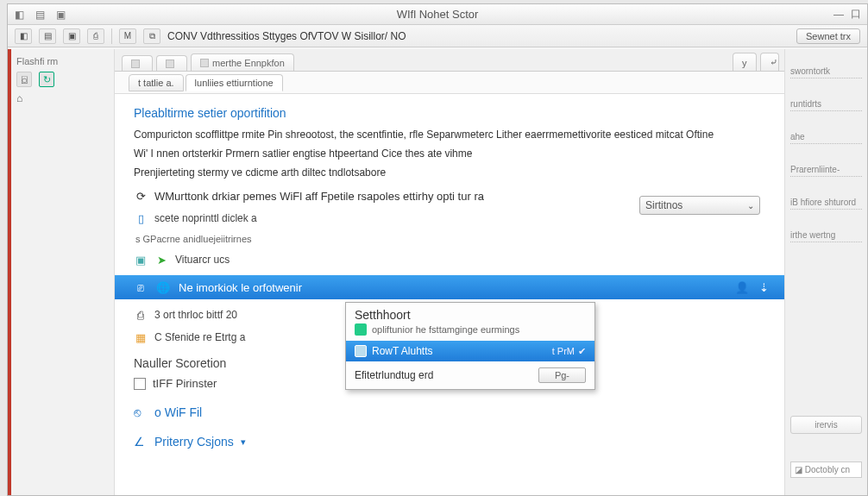  What do you see at coordinates (770, 62) in the screenshot?
I see `tab-scroll-right: ⤶` at bounding box center [770, 62].